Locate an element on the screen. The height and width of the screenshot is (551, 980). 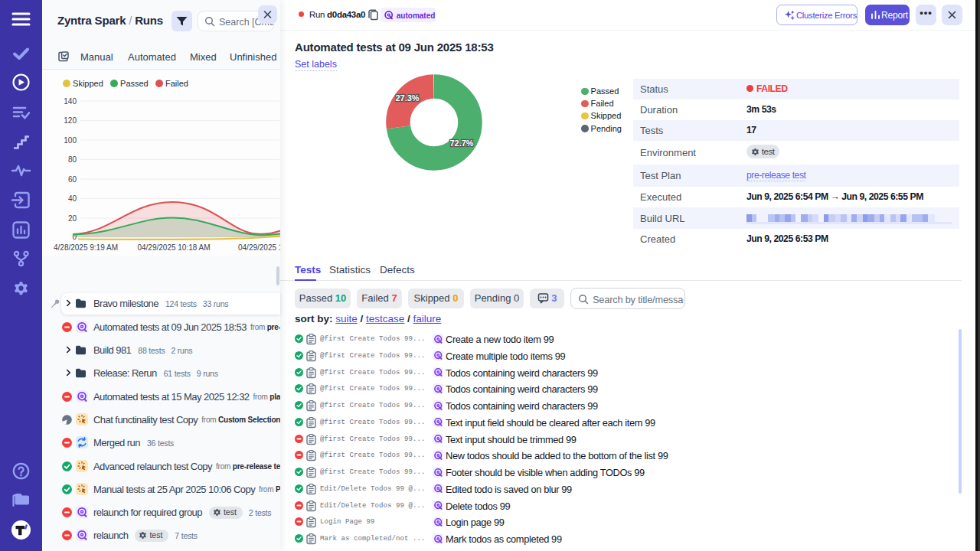
svg-text: 40 is located at coordinates (73, 199).